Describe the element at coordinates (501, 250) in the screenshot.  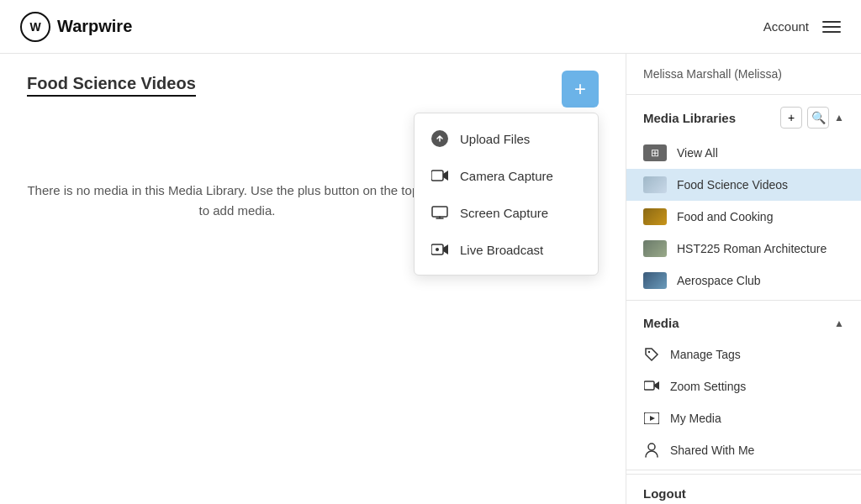
I see `live-broadcast-label: Live Broadcast` at that location.